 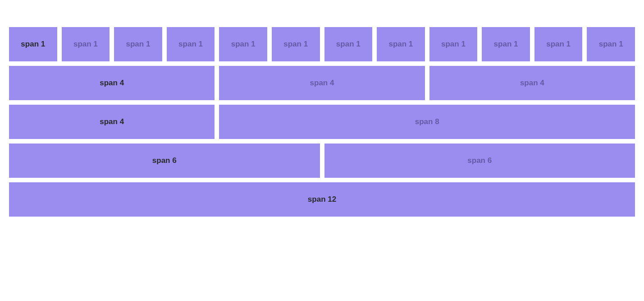 What do you see at coordinates (322, 44) in the screenshot?
I see `grid-row: span 1 span 1 span 1 span 1 span 1 span …` at bounding box center [322, 44].